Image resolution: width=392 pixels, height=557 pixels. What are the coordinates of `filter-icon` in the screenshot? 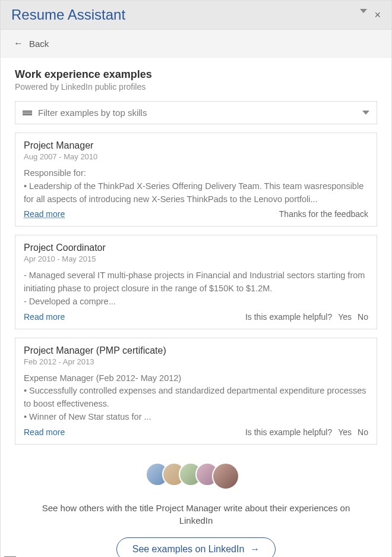 It's located at (27, 113).